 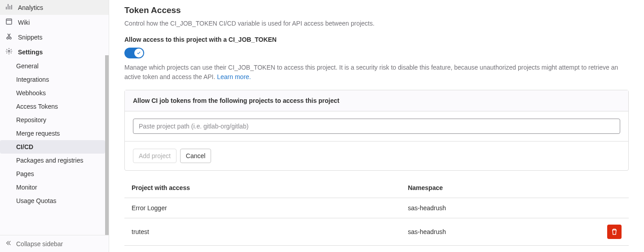 What do you see at coordinates (500, 188) in the screenshot?
I see `col-namespace-header: Namespace` at bounding box center [500, 188].